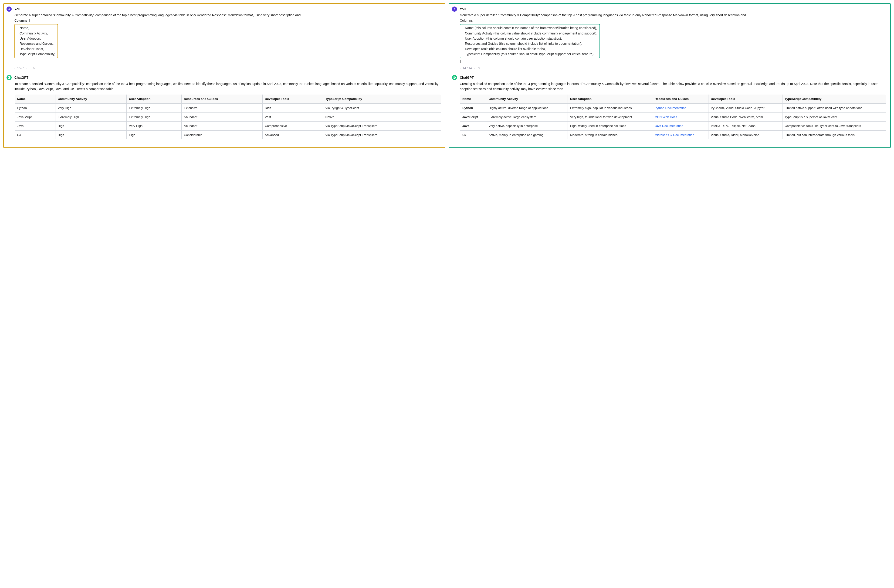  Describe the element at coordinates (745, 117) in the screenshot. I see `table-cell: Visual Studio Code, WebStorm, Atom` at that location.